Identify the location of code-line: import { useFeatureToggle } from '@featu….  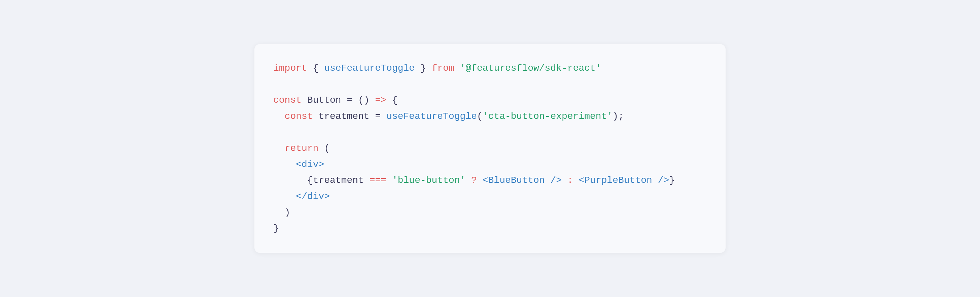
(490, 69).